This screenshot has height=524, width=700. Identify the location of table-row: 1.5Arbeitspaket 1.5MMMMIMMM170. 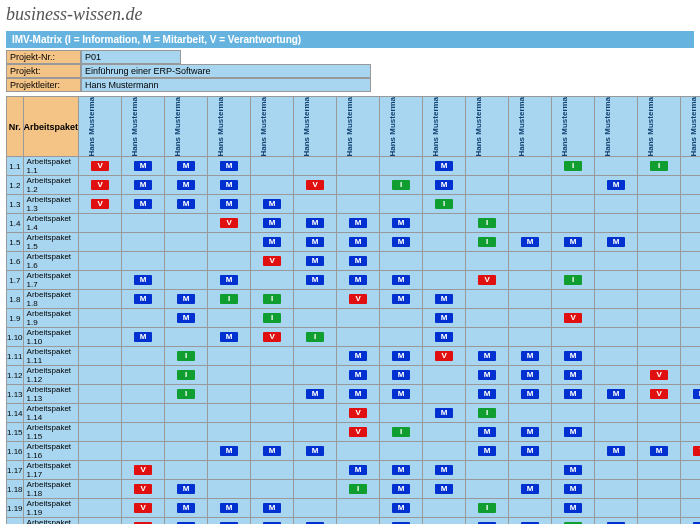
(354, 242).